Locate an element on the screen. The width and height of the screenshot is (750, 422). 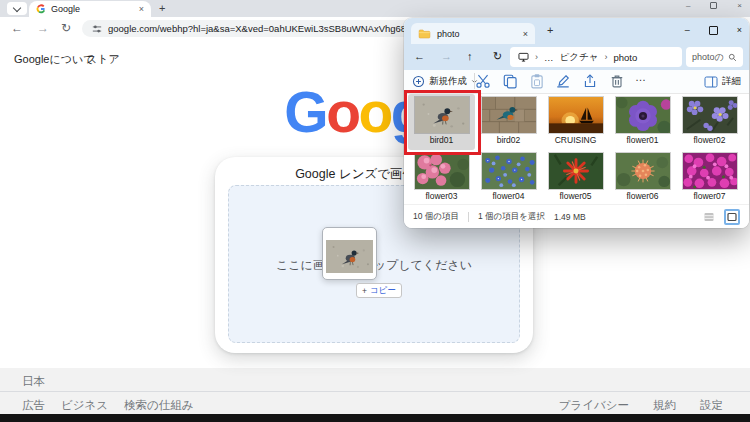
footer-link: 規約 is located at coordinates (664, 406).